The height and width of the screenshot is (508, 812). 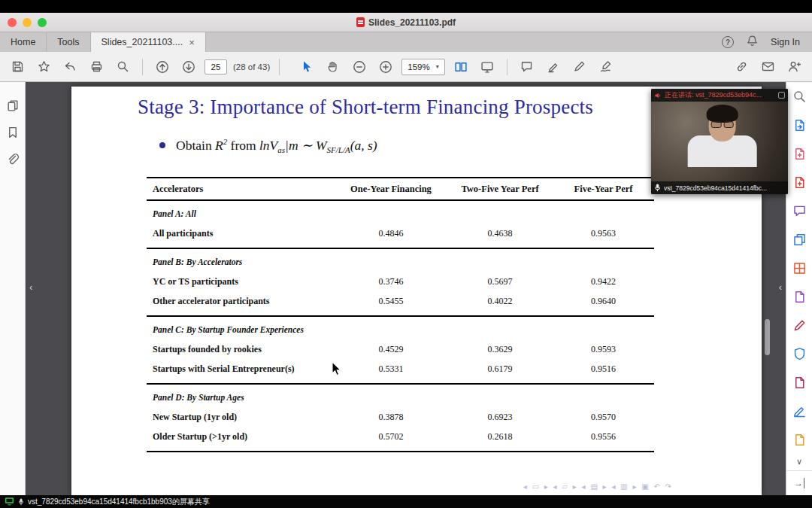 What do you see at coordinates (406, 23) in the screenshot?
I see `window-titlebar: Slides_20211103.pdf` at bounding box center [406, 23].